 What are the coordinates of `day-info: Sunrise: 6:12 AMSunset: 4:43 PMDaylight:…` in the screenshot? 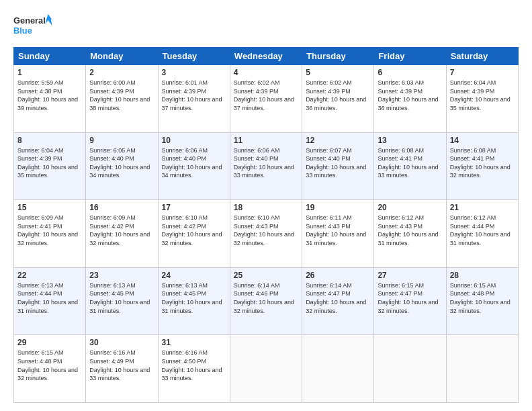 It's located at (408, 230).